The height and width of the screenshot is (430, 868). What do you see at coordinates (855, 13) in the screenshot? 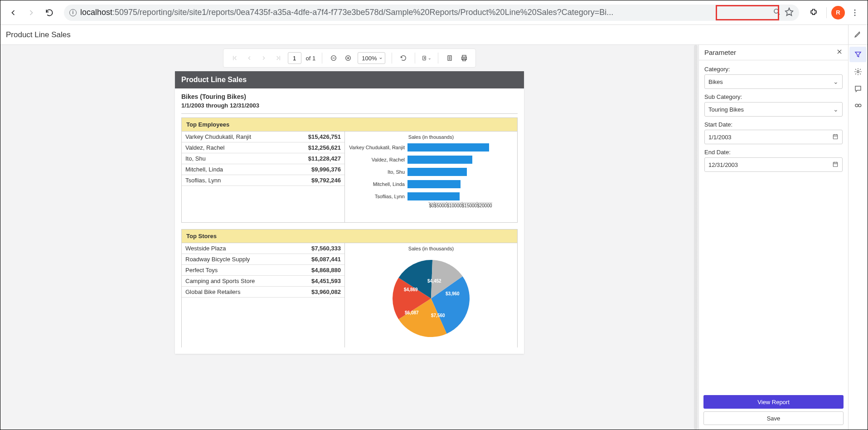
I see `kebab-menu-icon` at bounding box center [855, 13].